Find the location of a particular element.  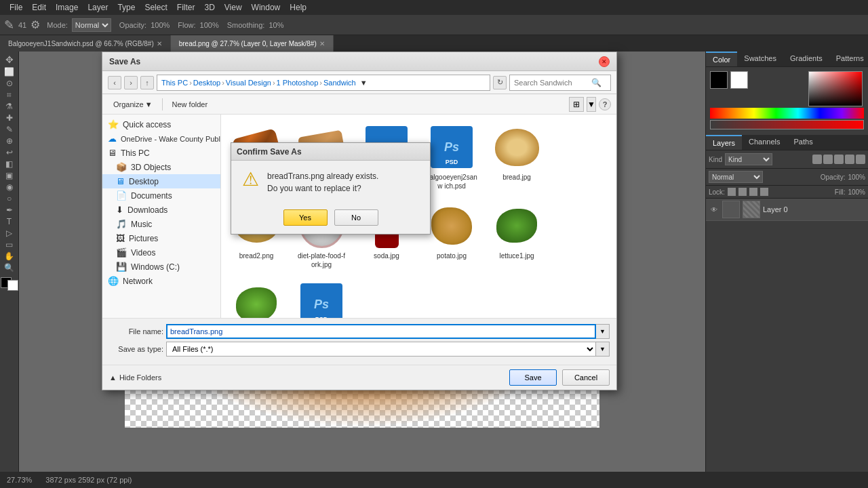

refresh-button: ↻ is located at coordinates (500, 83).